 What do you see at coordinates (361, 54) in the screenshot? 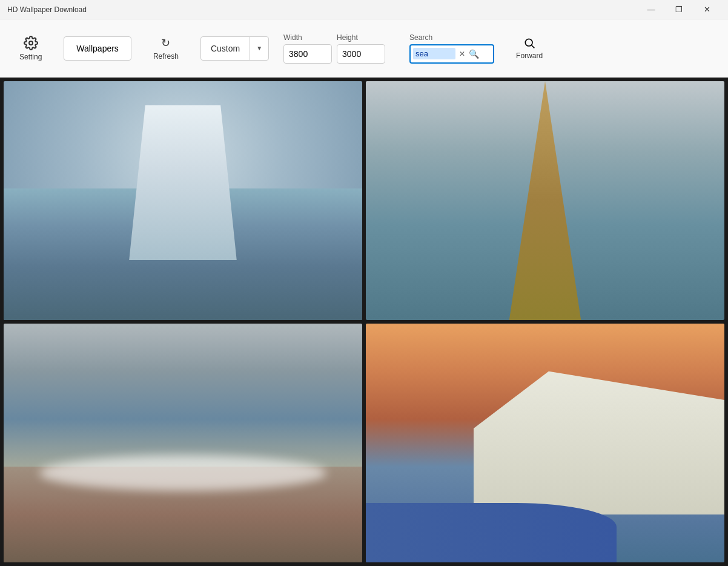
I see `height-input` at bounding box center [361, 54].